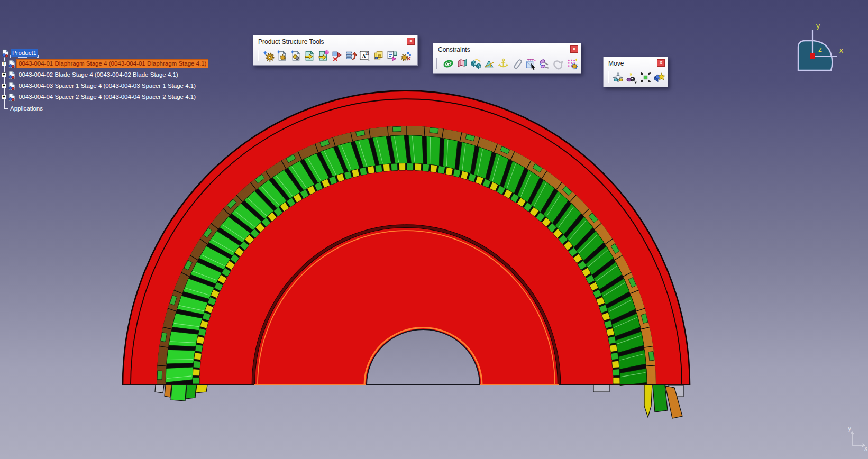 The width and height of the screenshot is (868, 459). What do you see at coordinates (636, 72) in the screenshot?
I see `toolbar-move: Move x` at bounding box center [636, 72].